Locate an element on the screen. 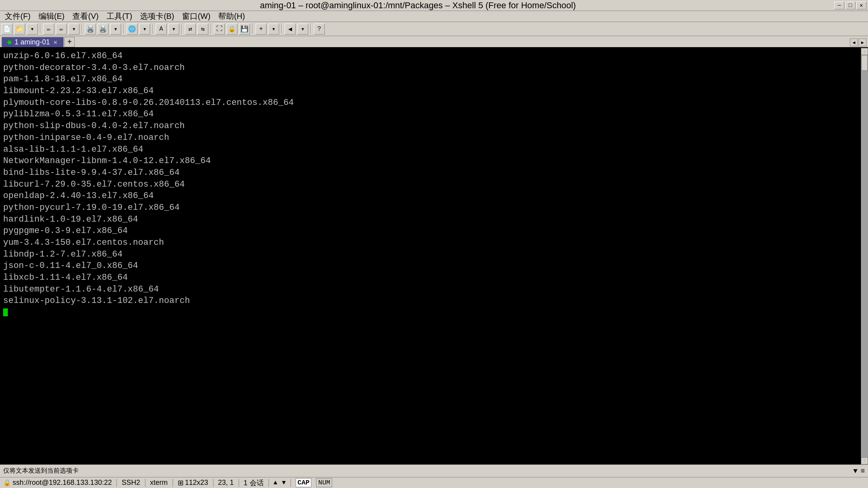  dropdown-btn5: ▾ is located at coordinates (174, 29).